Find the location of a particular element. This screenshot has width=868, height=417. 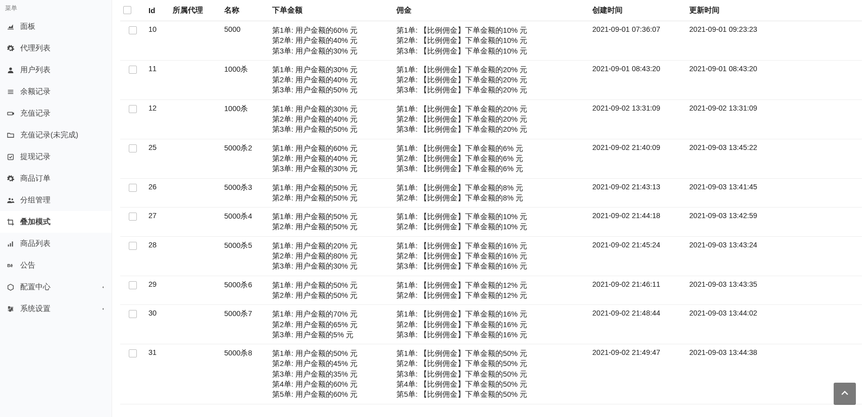

commission-line: 第1单: 【比例佣金】下单金额的50% 元 is located at coordinates (491, 353).